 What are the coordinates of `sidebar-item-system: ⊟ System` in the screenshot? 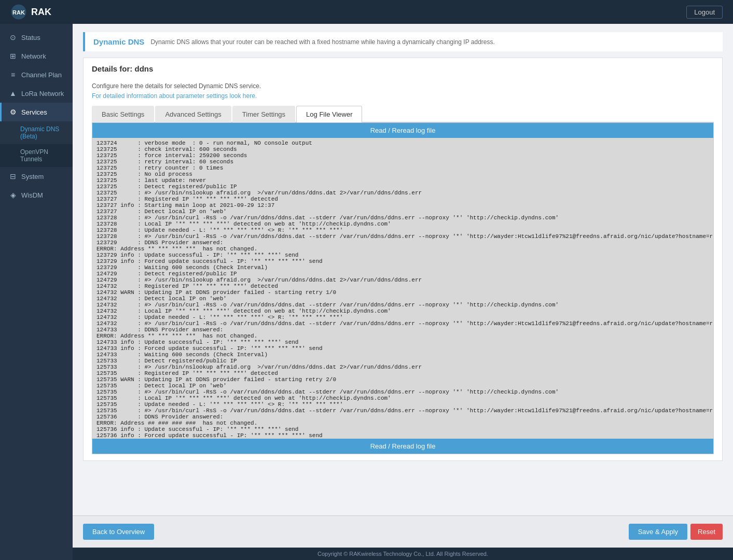 It's located at (36, 176).